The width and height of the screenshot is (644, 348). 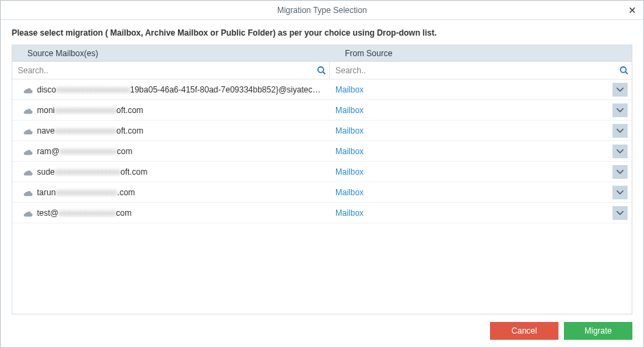 I want to click on title-bar: Migration Type Selection ✕, so click(x=322, y=10).